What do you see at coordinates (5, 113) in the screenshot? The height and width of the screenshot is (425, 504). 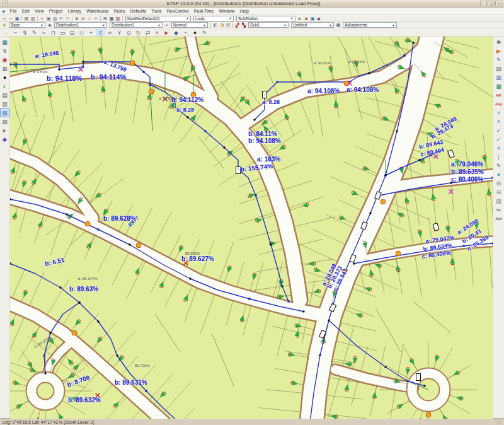 I see `unbalanced-lf-icon: ▧` at bounding box center [5, 113].